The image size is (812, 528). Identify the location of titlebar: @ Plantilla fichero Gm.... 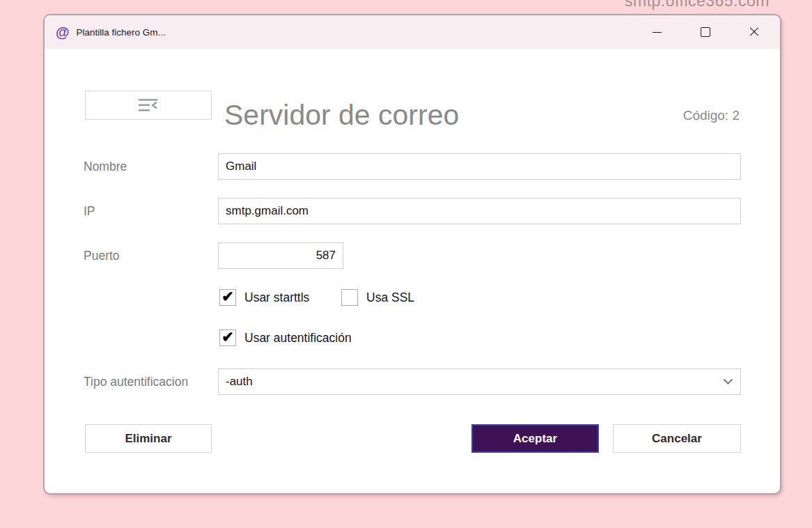
(412, 32).